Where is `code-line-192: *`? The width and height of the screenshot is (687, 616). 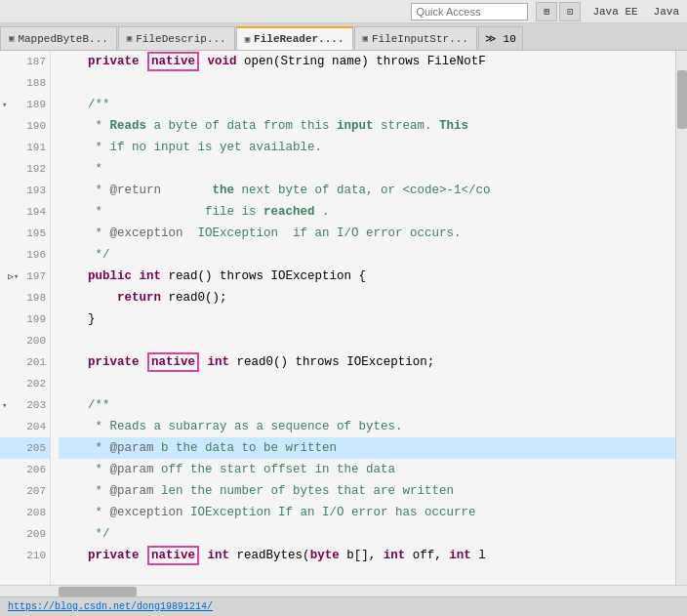 code-line-192: * is located at coordinates (367, 169).